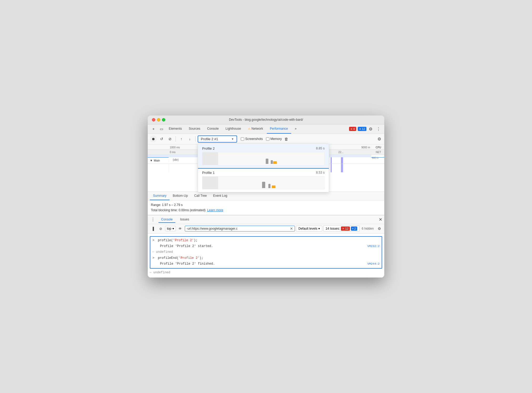 This screenshot has height=393, width=532. I want to click on memory-label: Memory, so click(276, 139).